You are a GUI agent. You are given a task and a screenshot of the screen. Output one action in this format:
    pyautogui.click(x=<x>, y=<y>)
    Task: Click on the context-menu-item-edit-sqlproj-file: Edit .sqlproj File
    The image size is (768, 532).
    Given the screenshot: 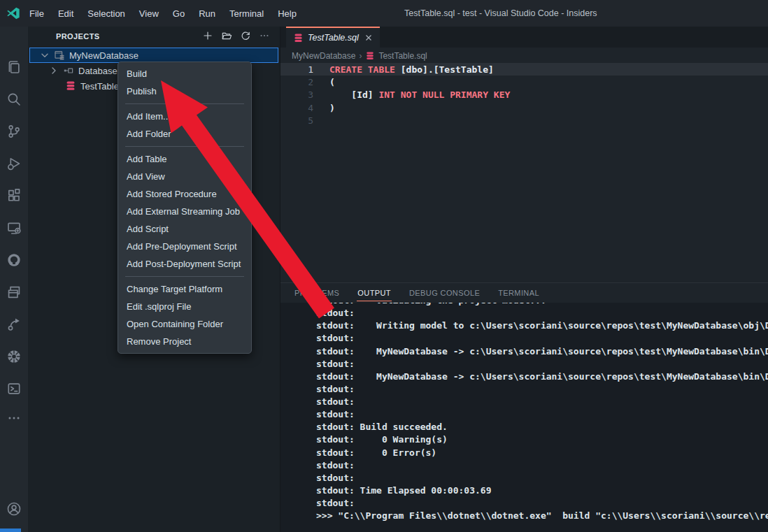 What is the action you would take?
    pyautogui.click(x=185, y=306)
    